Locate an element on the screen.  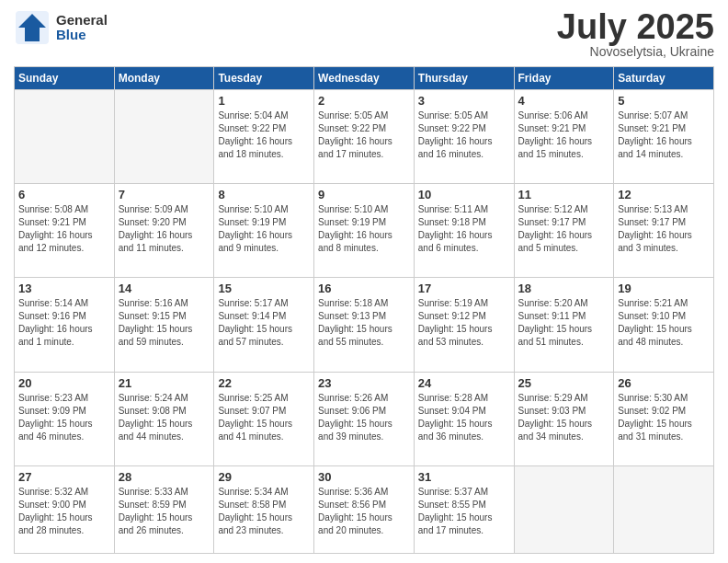
header: General Blue July 2025 Novoselytsia, Ukr… is located at coordinates (364, 34).